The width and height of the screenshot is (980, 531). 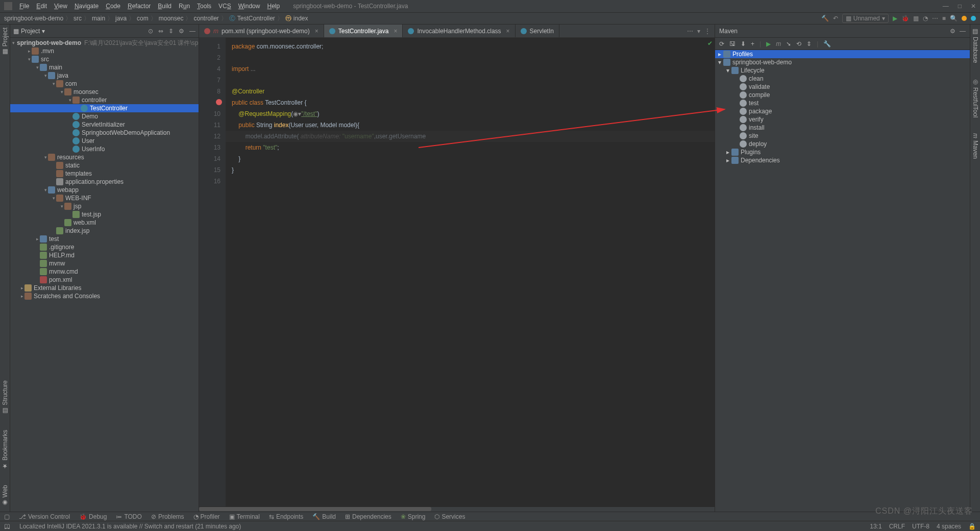 I want to click on expand-icon: ⇕, so click(x=171, y=31).